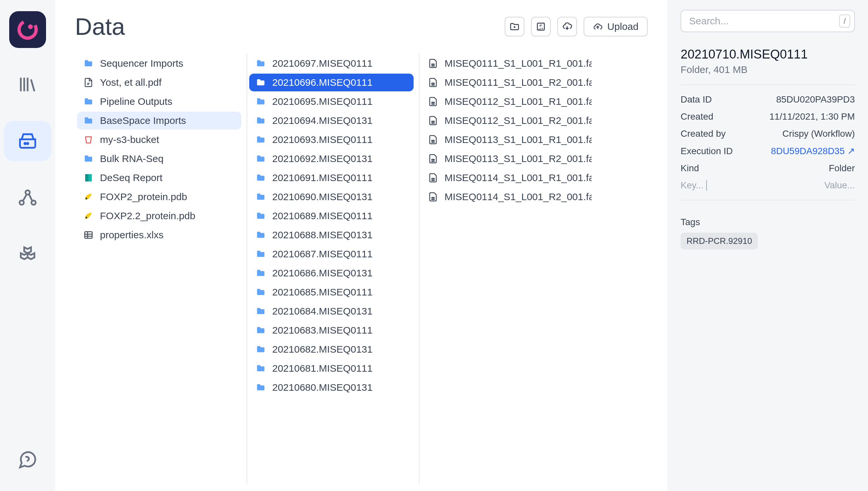  Describe the element at coordinates (842, 168) in the screenshot. I see `detail-value: Folder` at that location.